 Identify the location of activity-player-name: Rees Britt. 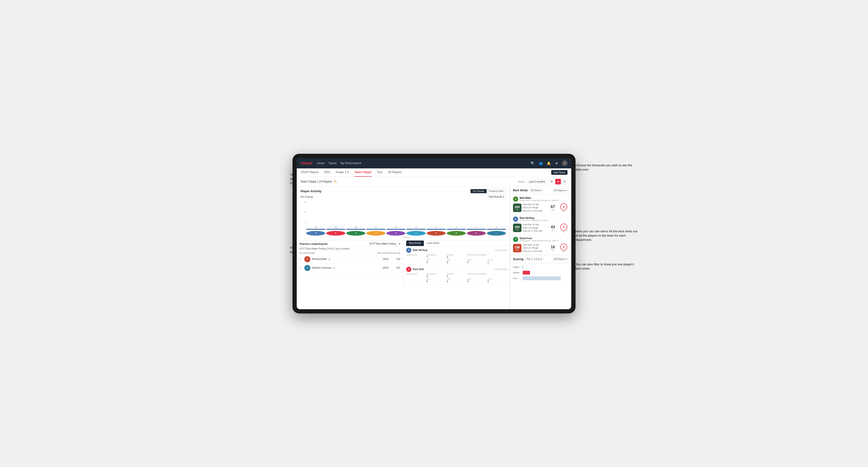
(453, 269).